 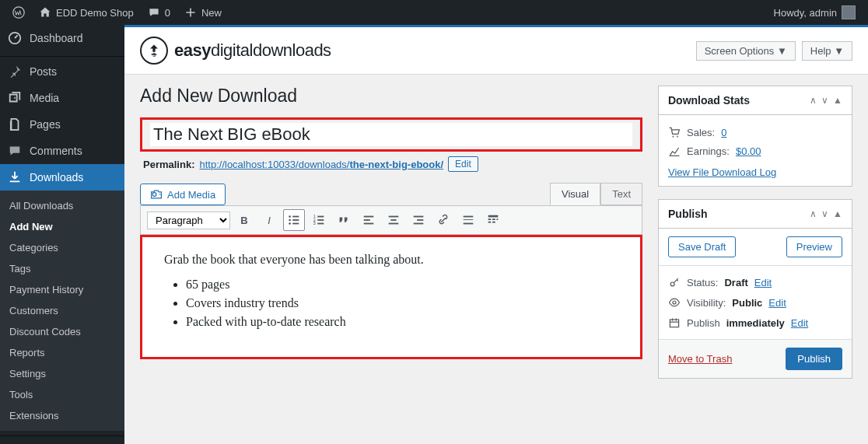 I want to click on menu-dashboard: Dashboard, so click(x=62, y=38).